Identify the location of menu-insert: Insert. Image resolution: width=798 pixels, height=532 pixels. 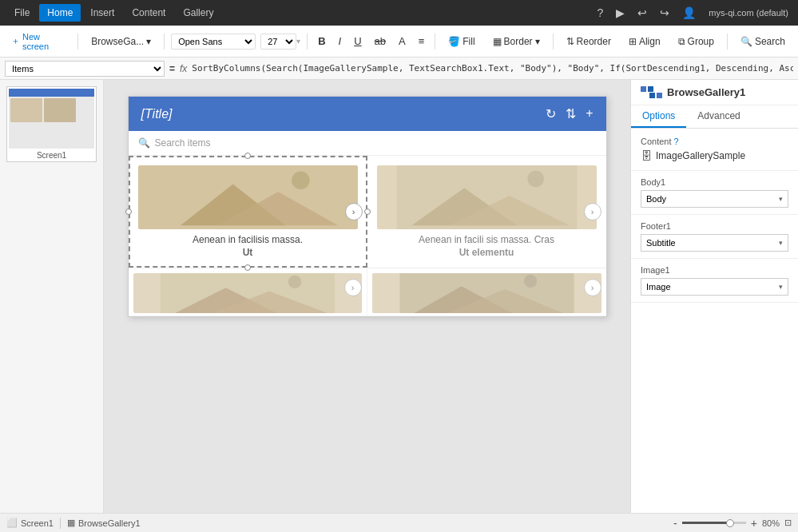
(102, 13).